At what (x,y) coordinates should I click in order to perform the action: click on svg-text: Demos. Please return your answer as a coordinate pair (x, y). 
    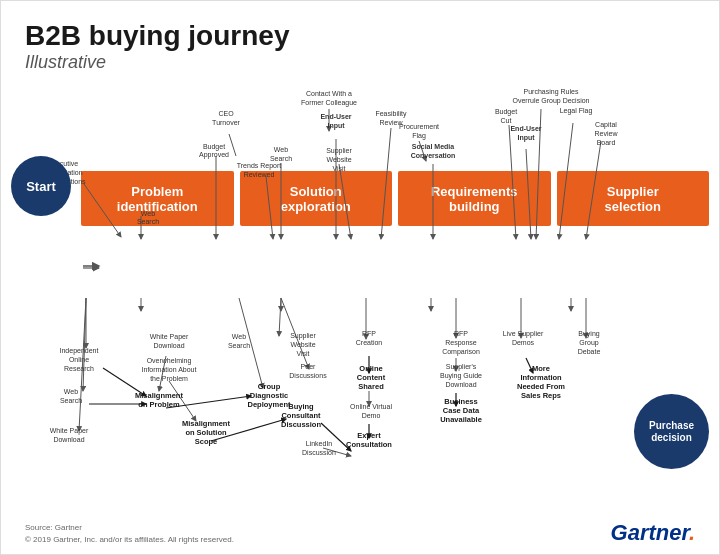
    Looking at the image, I should click on (524, 342).